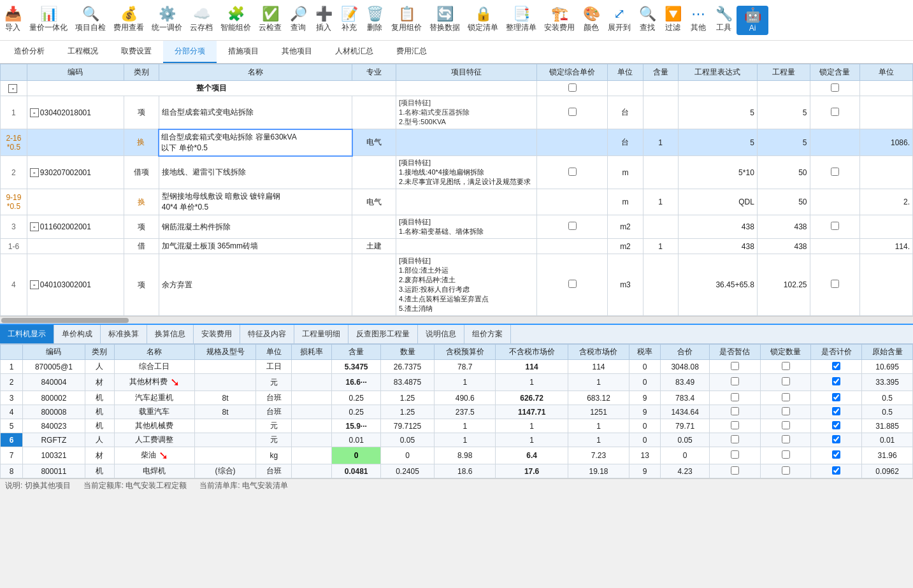 Image resolution: width=913 pixels, height=588 pixels. I want to click on row-name-4: 余方弃置, so click(255, 285).